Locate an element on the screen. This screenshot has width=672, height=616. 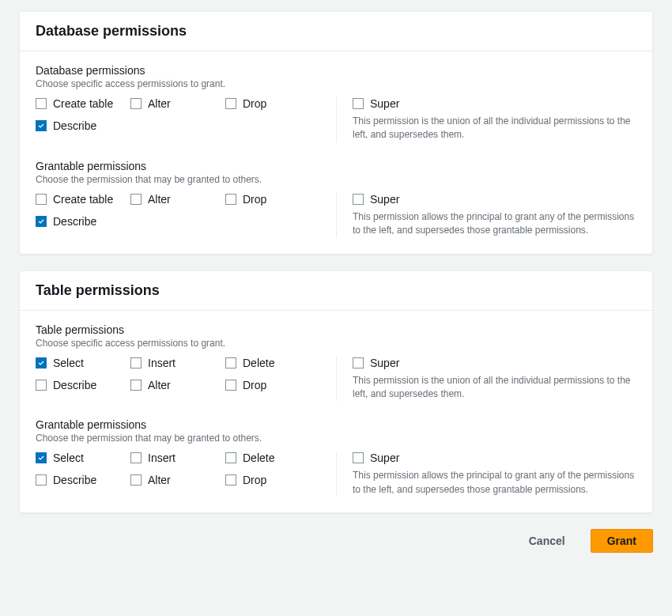
panel-header: Table permissions is located at coordinates (336, 291).